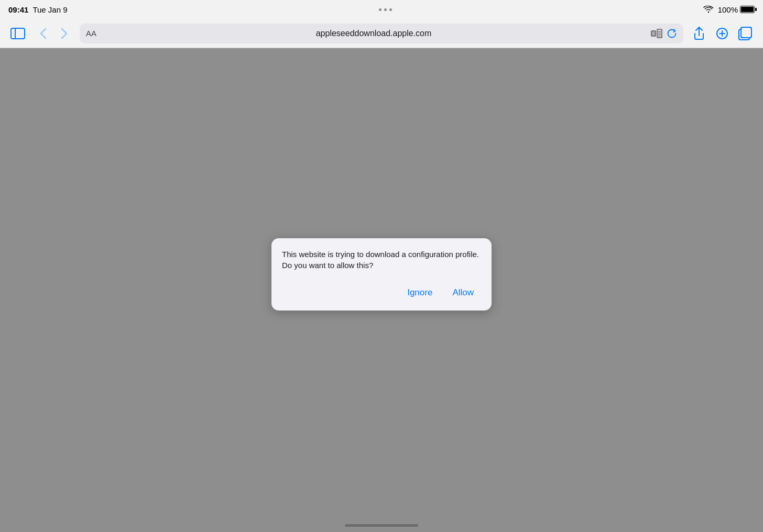  Describe the element at coordinates (18, 34) in the screenshot. I see `sidebar-toggle-button` at that location.